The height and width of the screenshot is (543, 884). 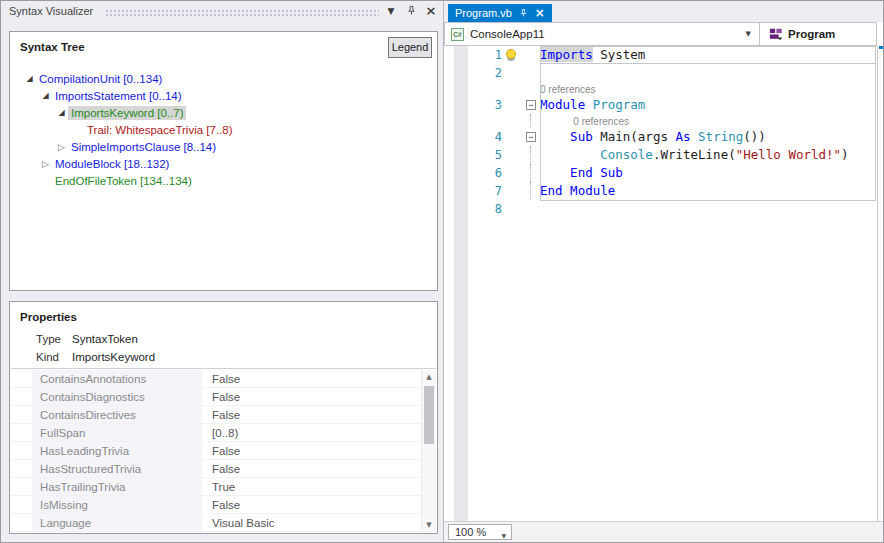 I want to click on property-name: IsMissing, so click(x=117, y=504).